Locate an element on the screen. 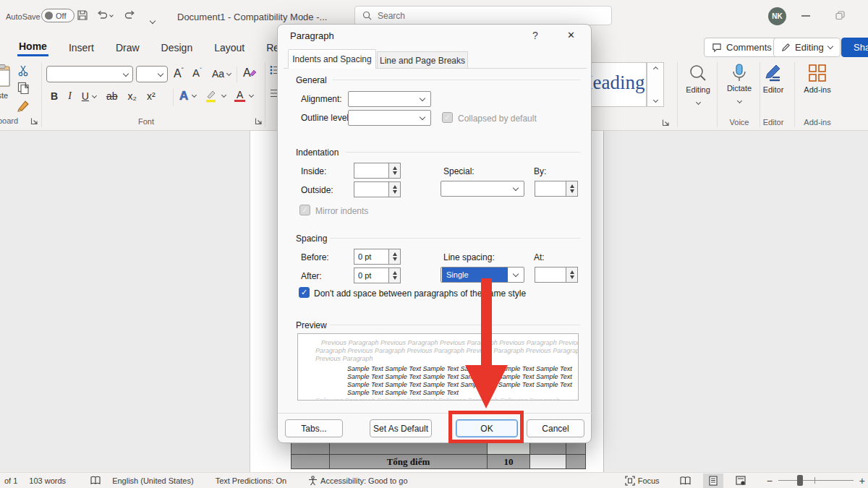 The image size is (868, 488). zoom-slider-thumb is located at coordinates (800, 480).